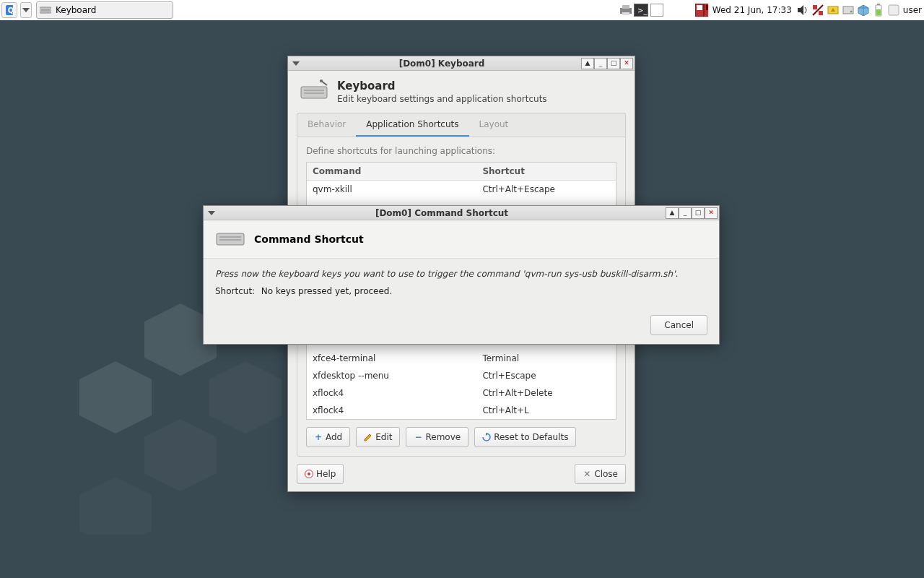  I want to click on disk-tray-icon, so click(848, 10).